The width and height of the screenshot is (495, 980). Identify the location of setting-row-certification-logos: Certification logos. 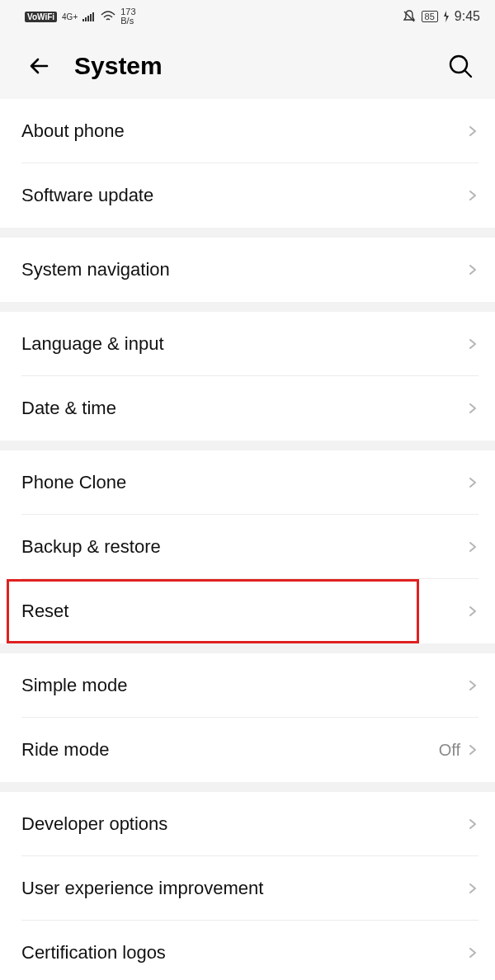
(248, 950).